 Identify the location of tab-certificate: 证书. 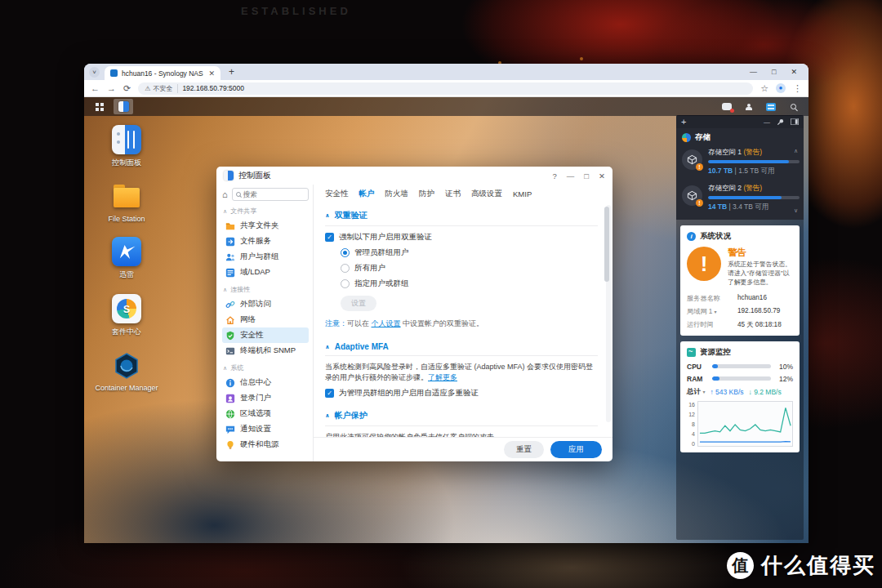
(452, 194).